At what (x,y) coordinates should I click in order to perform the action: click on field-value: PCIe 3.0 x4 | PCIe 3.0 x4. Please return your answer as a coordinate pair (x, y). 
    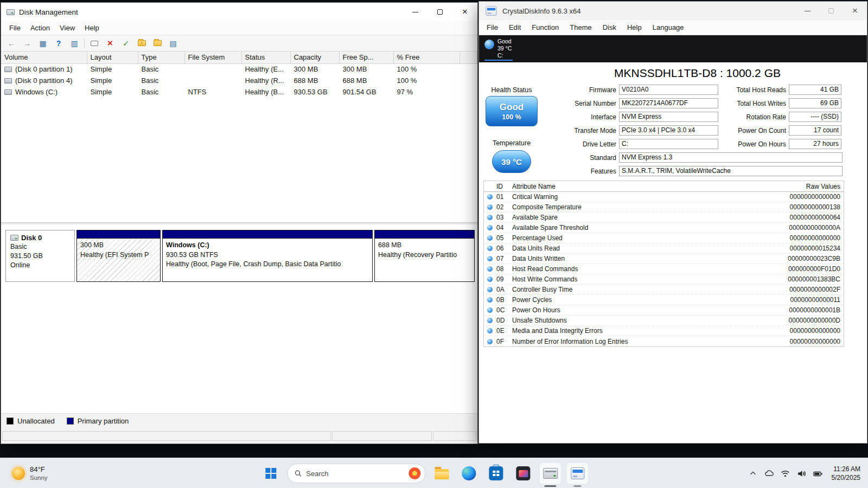
    Looking at the image, I should click on (668, 130).